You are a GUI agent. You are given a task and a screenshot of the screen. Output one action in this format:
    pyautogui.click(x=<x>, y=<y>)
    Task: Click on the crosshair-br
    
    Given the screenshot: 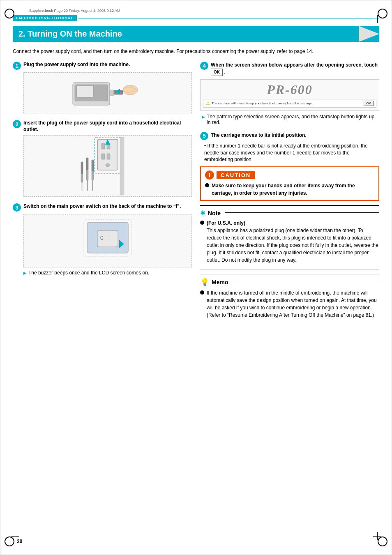 What is the action you would take?
    pyautogui.click(x=377, y=536)
    